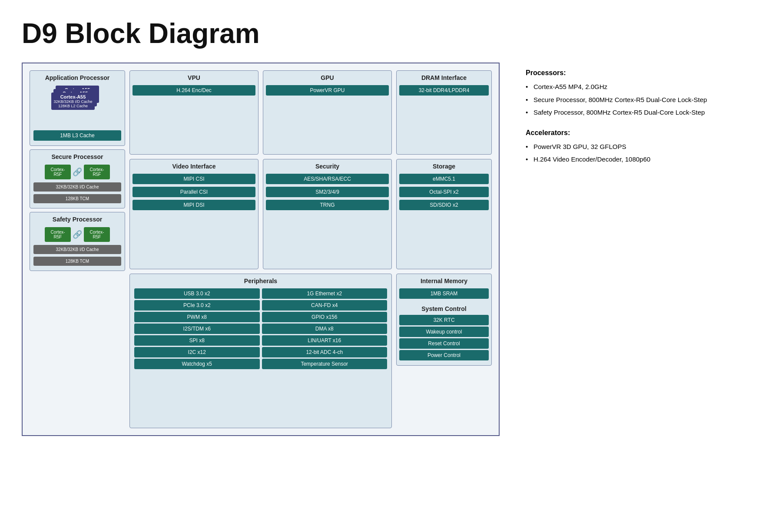  I want to click on peripherals-grid: USB 3.0 x2 PCIe 3.0 x2 PWM x8 I2S/TDM x6…, so click(261, 329).